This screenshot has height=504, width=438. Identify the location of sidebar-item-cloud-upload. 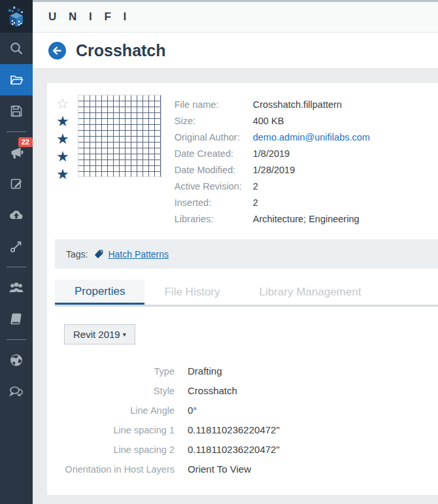
(16, 215).